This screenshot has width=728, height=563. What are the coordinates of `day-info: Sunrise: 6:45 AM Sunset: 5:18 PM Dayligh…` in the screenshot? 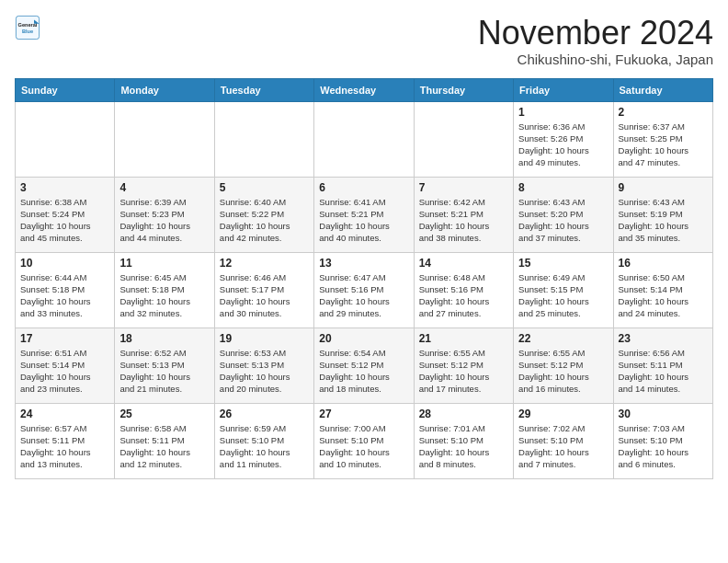 It's located at (164, 296).